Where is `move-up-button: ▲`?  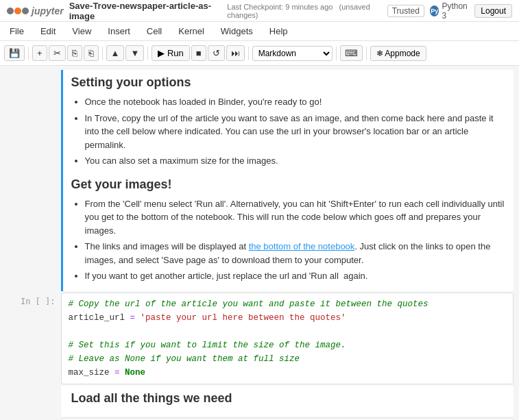 move-up-button: ▲ is located at coordinates (115, 53).